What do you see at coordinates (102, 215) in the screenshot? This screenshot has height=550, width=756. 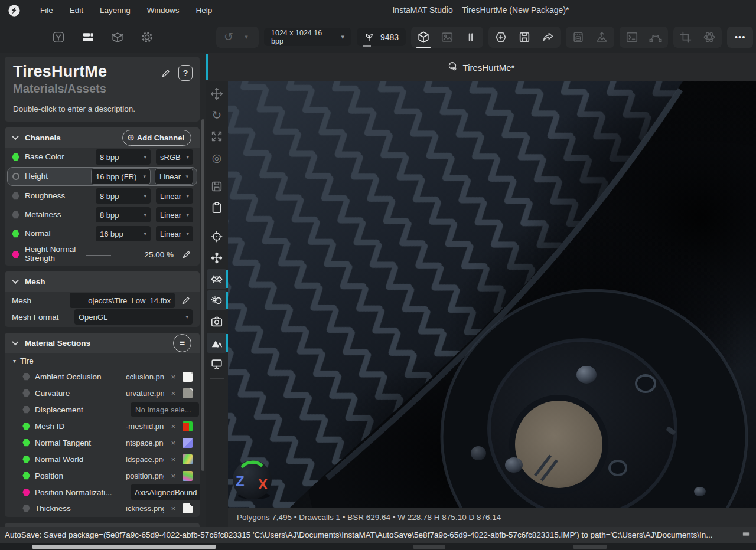 I see `channel-row-metalness: Metalness 8 bpp▾ Linear▾` at bounding box center [102, 215].